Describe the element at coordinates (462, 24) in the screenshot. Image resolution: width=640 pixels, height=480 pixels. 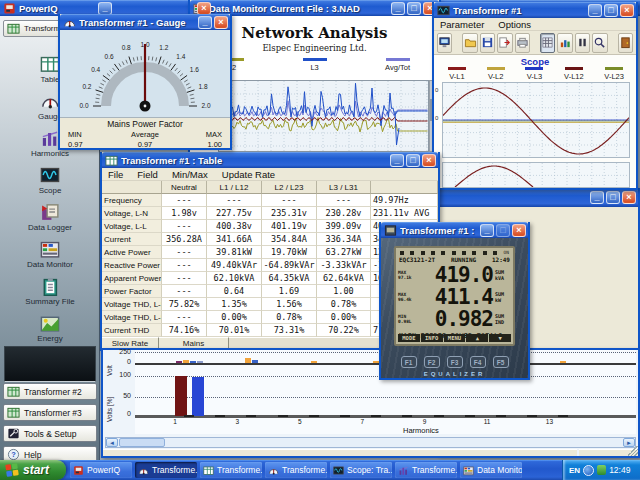
I see `menu-item-parameter: Parameter` at that location.